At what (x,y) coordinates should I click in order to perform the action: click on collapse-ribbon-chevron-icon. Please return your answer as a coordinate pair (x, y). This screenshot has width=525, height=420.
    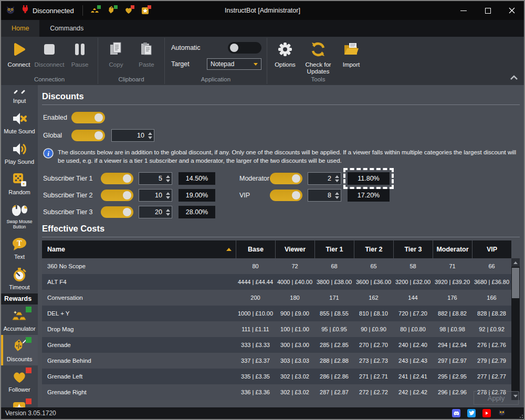
    Looking at the image, I should click on (514, 77).